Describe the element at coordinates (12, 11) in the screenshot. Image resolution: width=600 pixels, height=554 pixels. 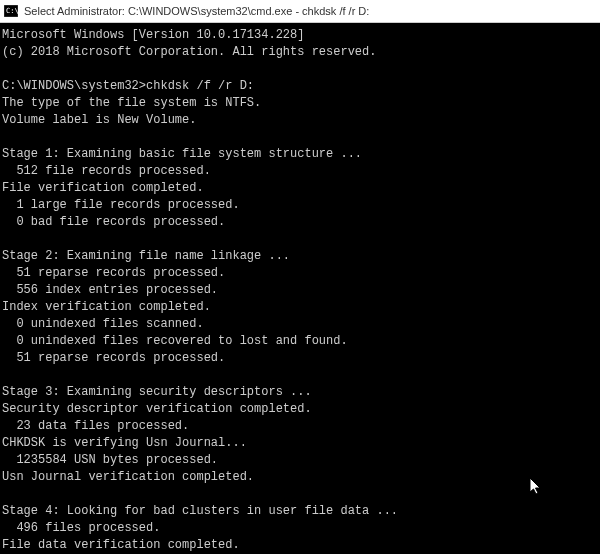
I see `svg-text: C:\` at that location.